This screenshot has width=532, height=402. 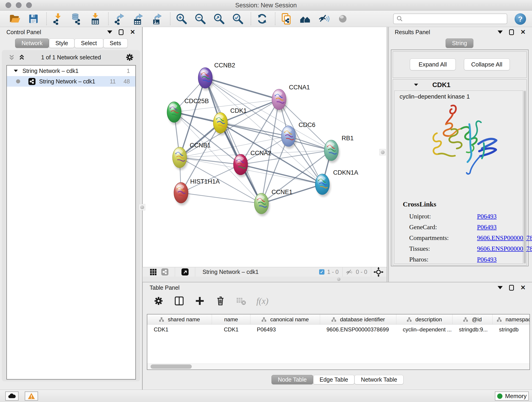 What do you see at coordinates (305, 19) in the screenshot?
I see `show-hide-graphics-details-icon` at bounding box center [305, 19].